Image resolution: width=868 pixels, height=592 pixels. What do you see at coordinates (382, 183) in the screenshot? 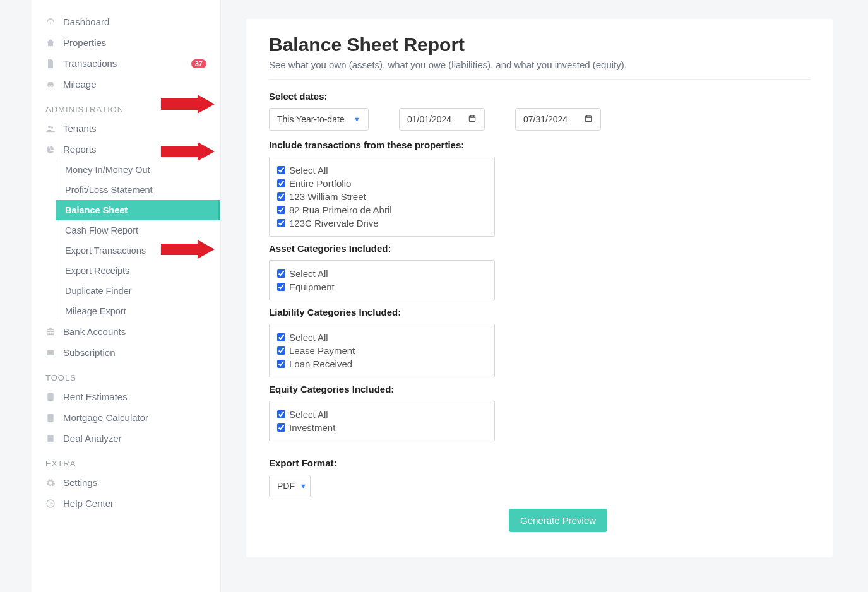
I see `property-option: Entire Portfolio` at bounding box center [382, 183].